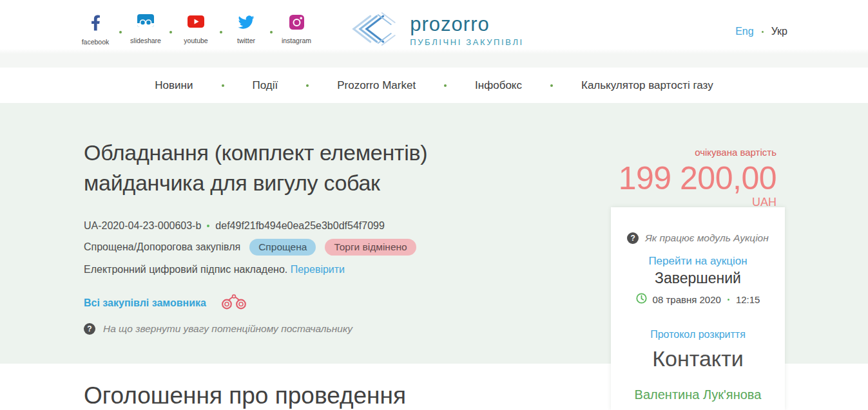 The image size is (868, 410). What do you see at coordinates (647, 86) in the screenshot?
I see `nav-item-gas-calculator: Калькулятор вартості газу` at bounding box center [647, 86].